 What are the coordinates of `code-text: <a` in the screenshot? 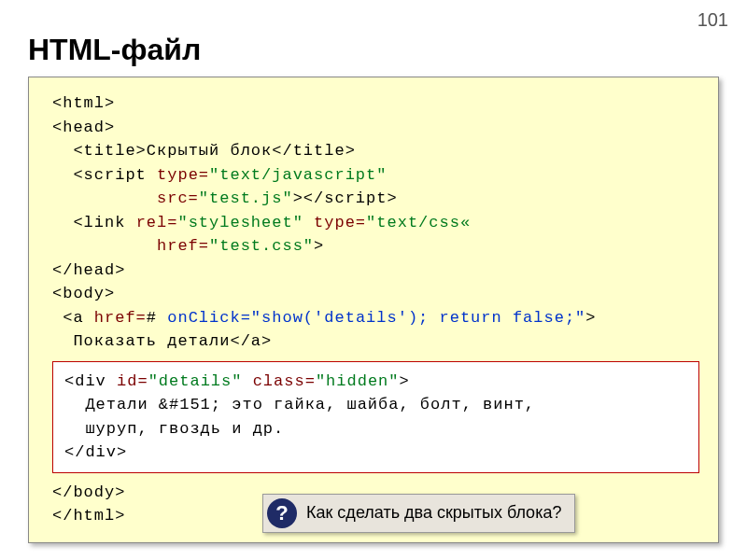 It's located at (73, 317).